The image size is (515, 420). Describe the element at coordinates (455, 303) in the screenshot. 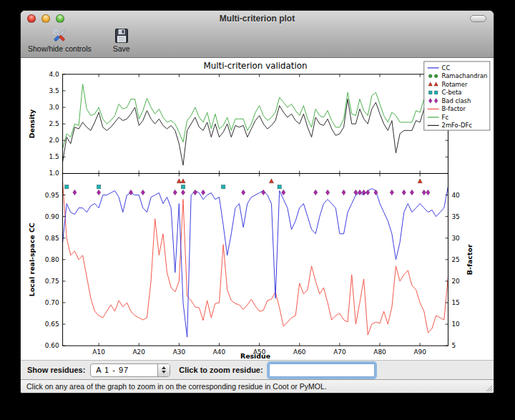

I see `svg-text: 15` at that location.